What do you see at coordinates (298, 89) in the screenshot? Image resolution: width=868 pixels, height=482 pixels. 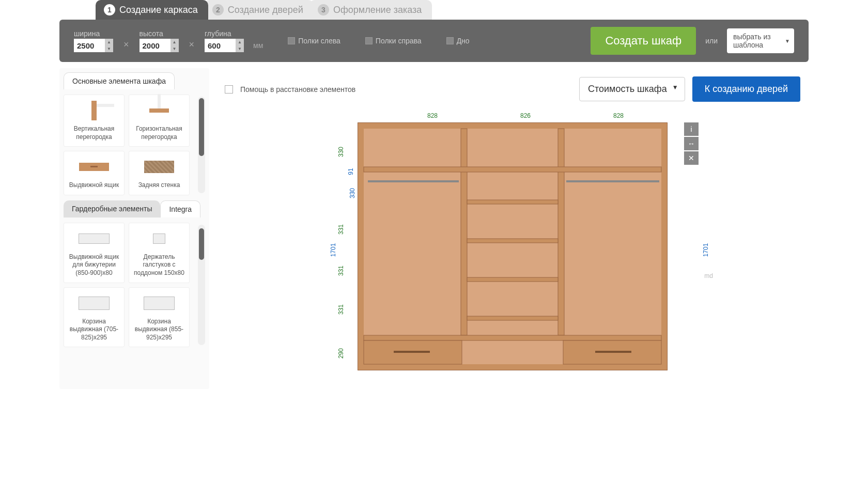 I see `help-label: Помощь в расстановке элементов` at bounding box center [298, 89].